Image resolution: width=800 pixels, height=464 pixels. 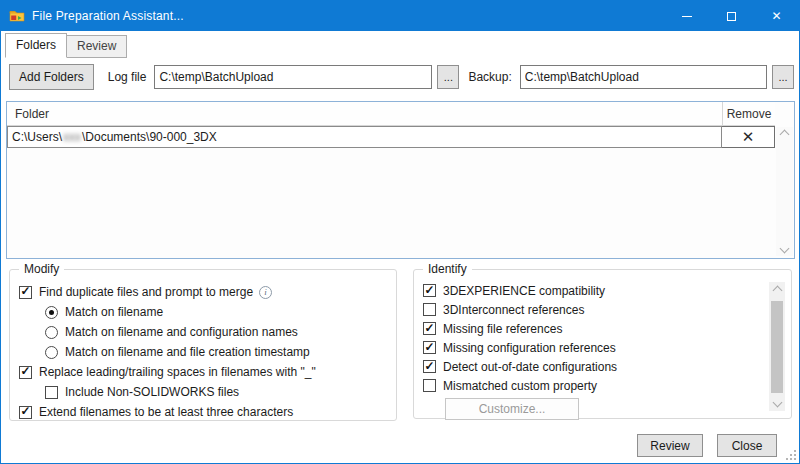 What do you see at coordinates (520, 386) in the screenshot?
I see `mismatched-property-label: Mismatched custom property` at bounding box center [520, 386].